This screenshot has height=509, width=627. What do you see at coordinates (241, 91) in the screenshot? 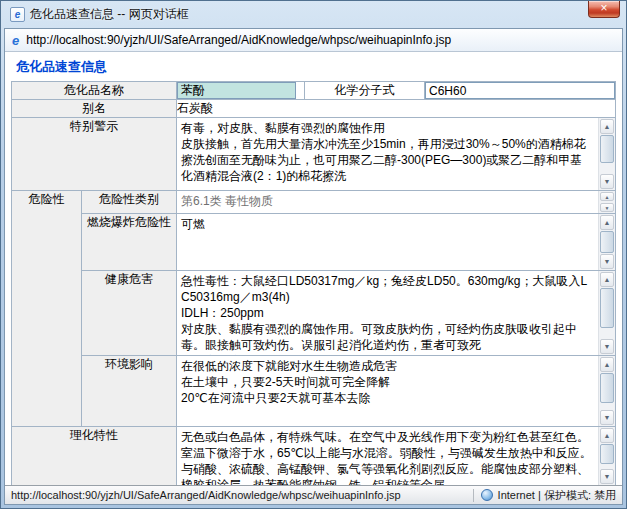
I see `chemical-name-cell` at bounding box center [241, 91].